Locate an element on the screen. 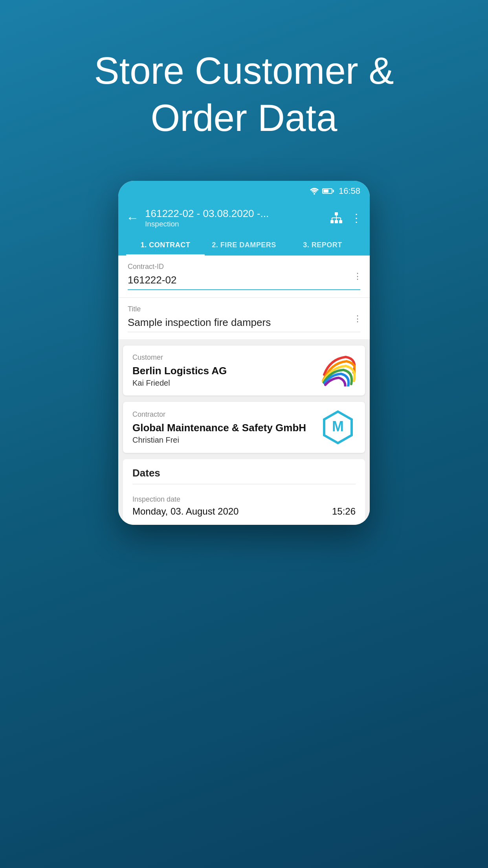 This screenshot has height=868, width=488. title-value: Sample inspection fire dampers is located at coordinates (244, 324).